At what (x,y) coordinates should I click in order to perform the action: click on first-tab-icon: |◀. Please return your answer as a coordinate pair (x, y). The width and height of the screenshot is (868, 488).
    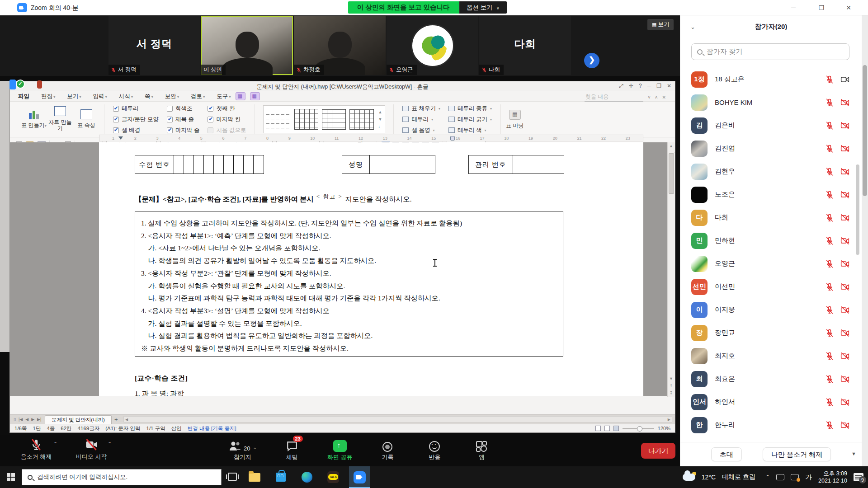
    Looking at the image, I should click on (21, 419).